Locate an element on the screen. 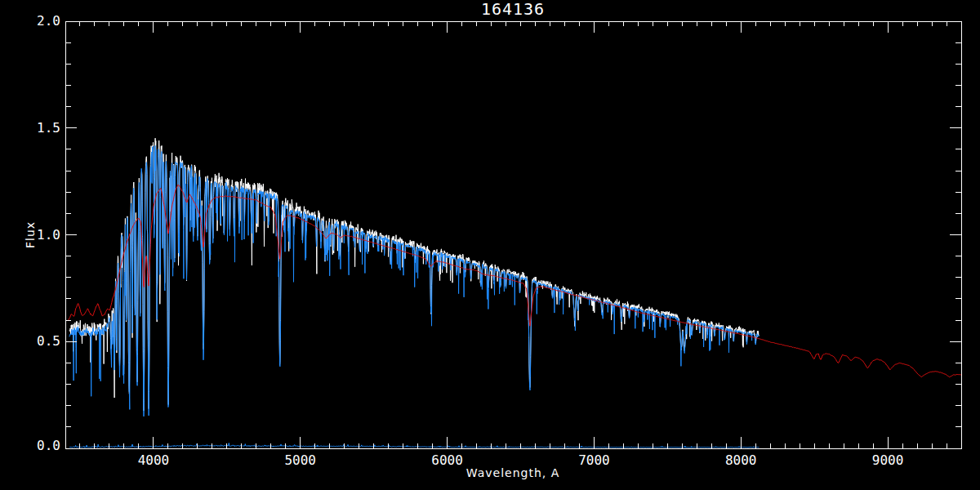  x-tick-label: 6000 is located at coordinates (448, 461).